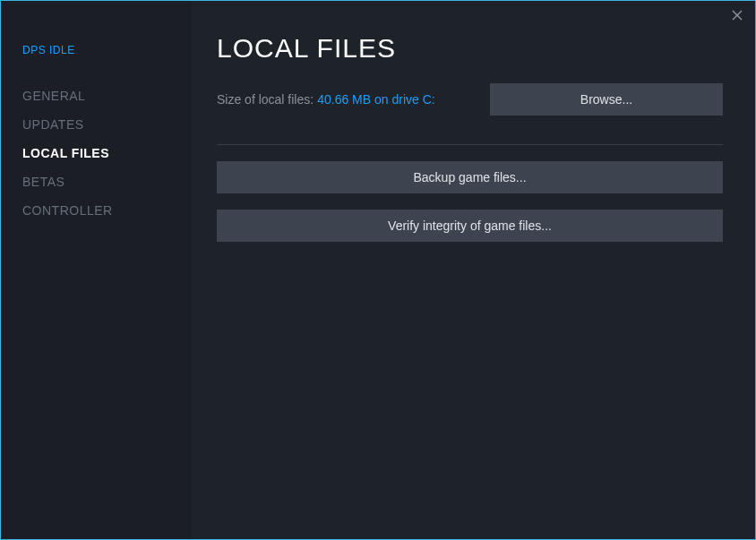  Describe the element at coordinates (97, 210) in the screenshot. I see `sidebar-item-controller: CONTROLLER` at that location.